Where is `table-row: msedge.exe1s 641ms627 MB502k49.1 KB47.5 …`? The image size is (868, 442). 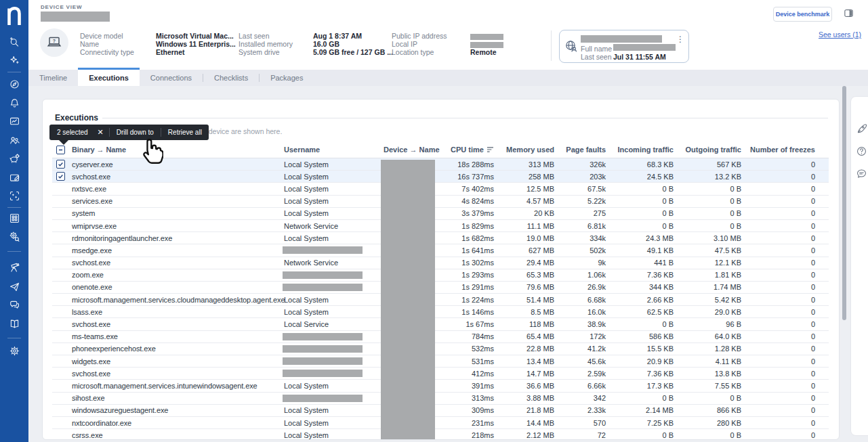 table-row: msedge.exe1s 641ms627 MB502k49.1 KB47.5 … is located at coordinates (440, 250).